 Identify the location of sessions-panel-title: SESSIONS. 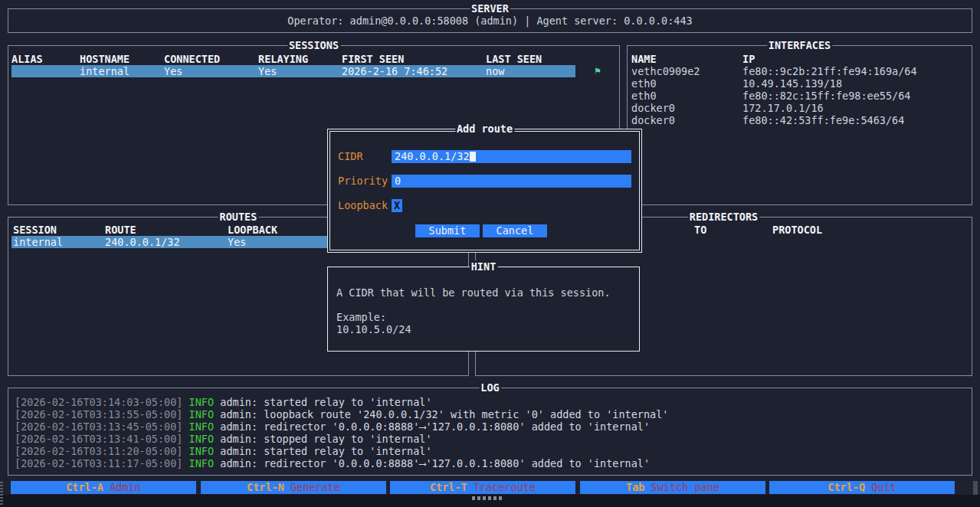
(314, 45).